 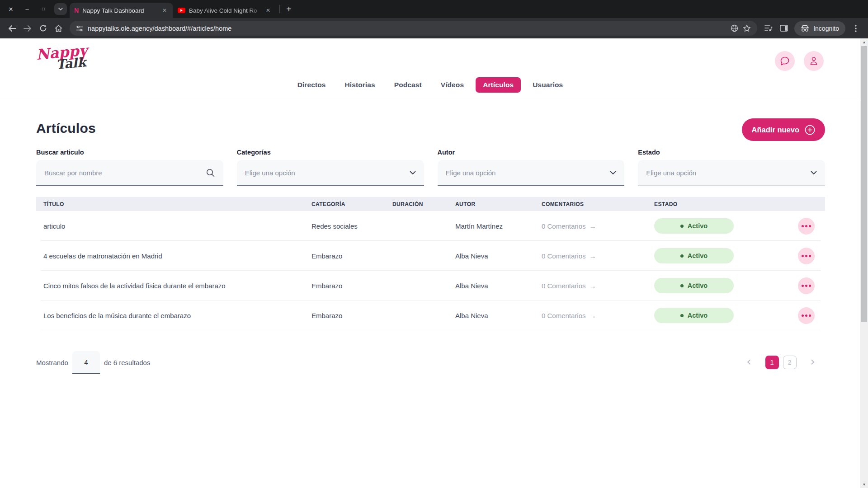 I want to click on media-playlist-icon, so click(x=769, y=28).